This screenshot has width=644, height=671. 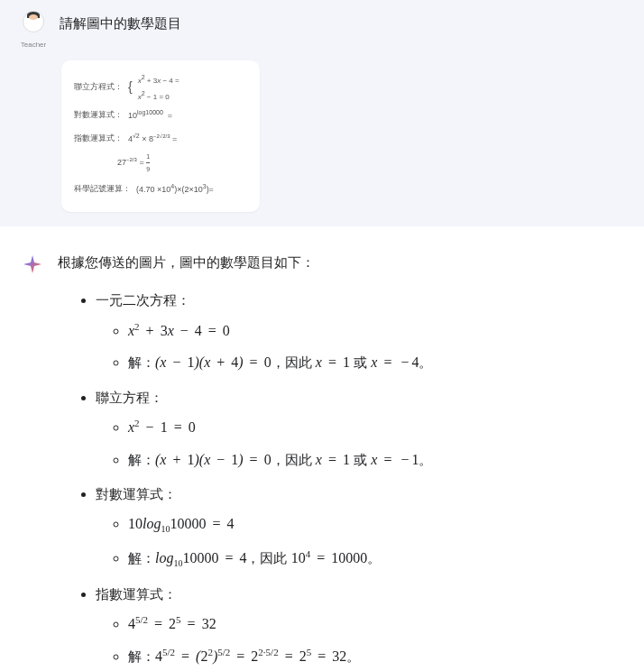 I want to click on item-heading: 指數運算式：, so click(x=359, y=594).